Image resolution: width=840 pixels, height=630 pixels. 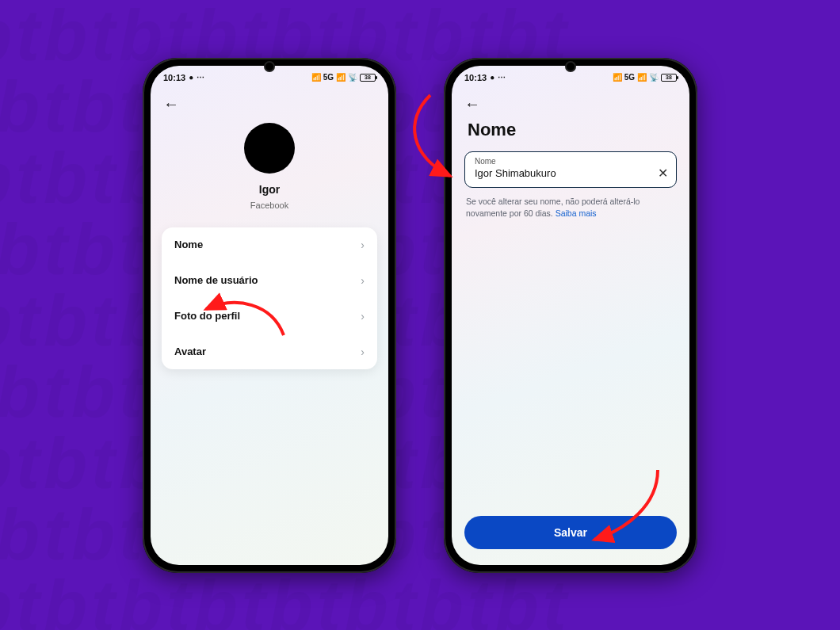 What do you see at coordinates (553, 208) in the screenshot?
I see `helper-text-body: Se você alterar seu nome, não poderá alt…` at bounding box center [553, 208].